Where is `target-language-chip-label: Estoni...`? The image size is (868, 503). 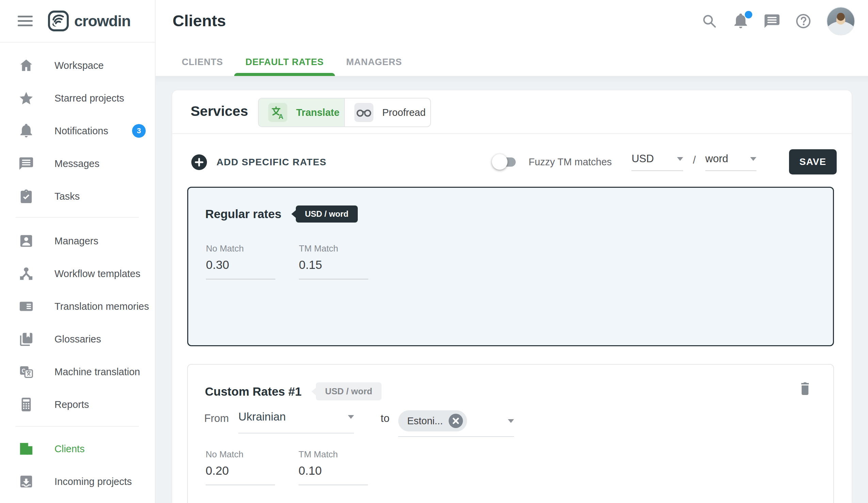
target-language-chip-label: Estoni... is located at coordinates (425, 421).